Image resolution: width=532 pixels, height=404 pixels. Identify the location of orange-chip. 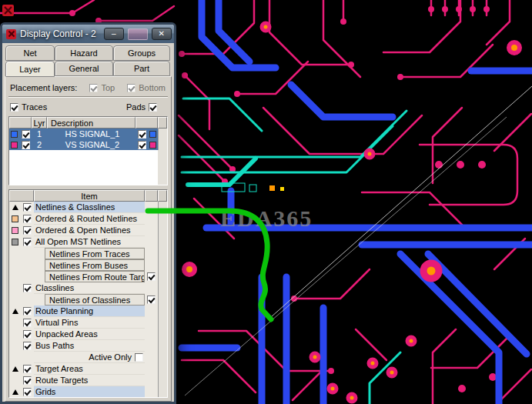
(273, 188).